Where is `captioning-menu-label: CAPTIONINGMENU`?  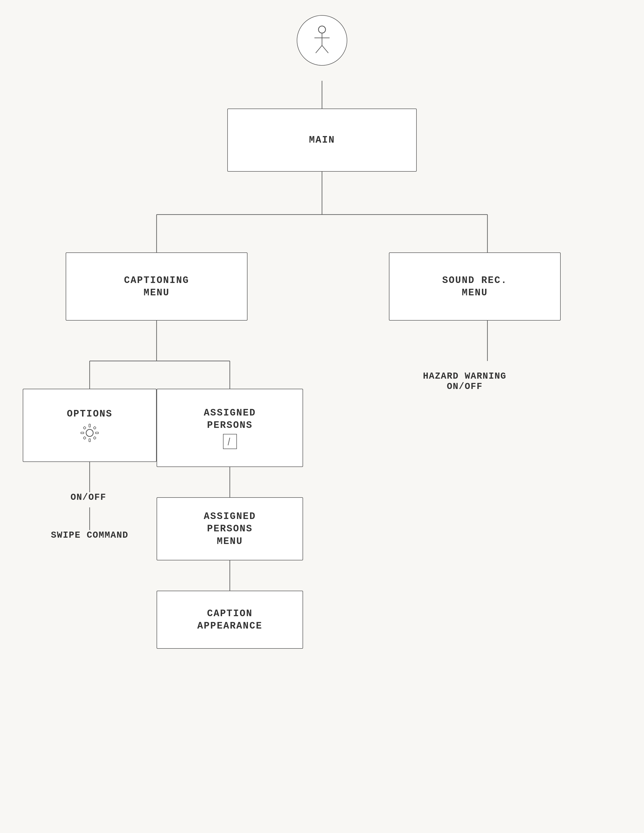
captioning-menu-label: CAPTIONINGMENU is located at coordinates (156, 287).